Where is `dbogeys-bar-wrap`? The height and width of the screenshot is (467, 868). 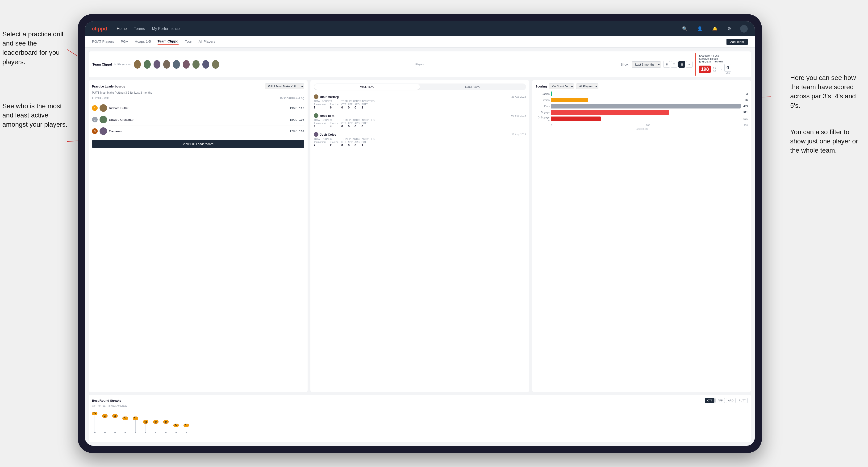 dbogeys-bar-wrap is located at coordinates (646, 119).